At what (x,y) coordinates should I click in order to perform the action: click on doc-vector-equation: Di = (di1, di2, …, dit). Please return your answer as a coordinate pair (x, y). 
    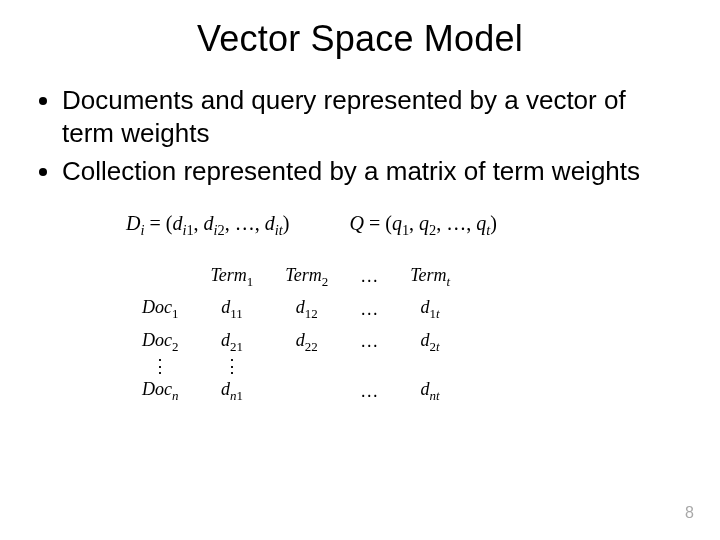
    Looking at the image, I should click on (208, 223).